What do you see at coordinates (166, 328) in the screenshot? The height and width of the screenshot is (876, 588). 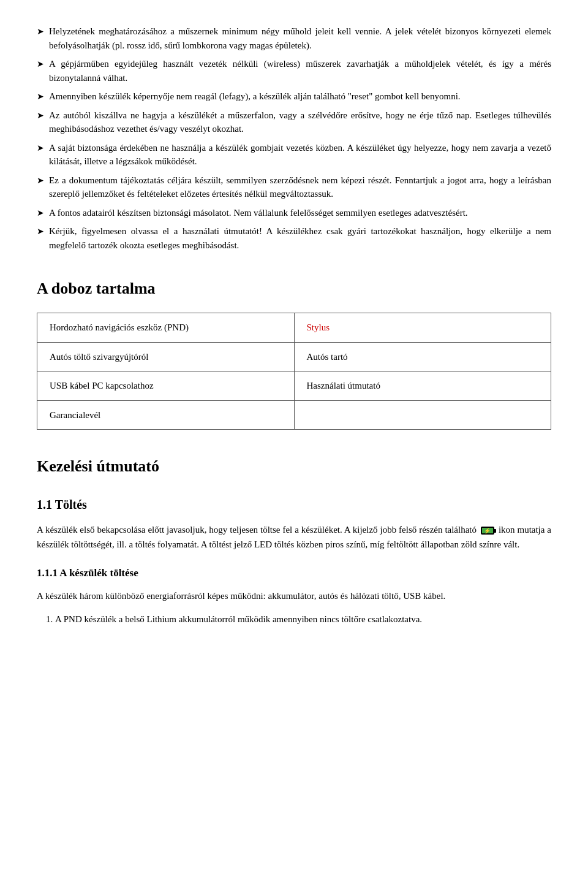 I see `table-cell-left: Hordozható navigációs eszköz (PND)` at bounding box center [166, 328].